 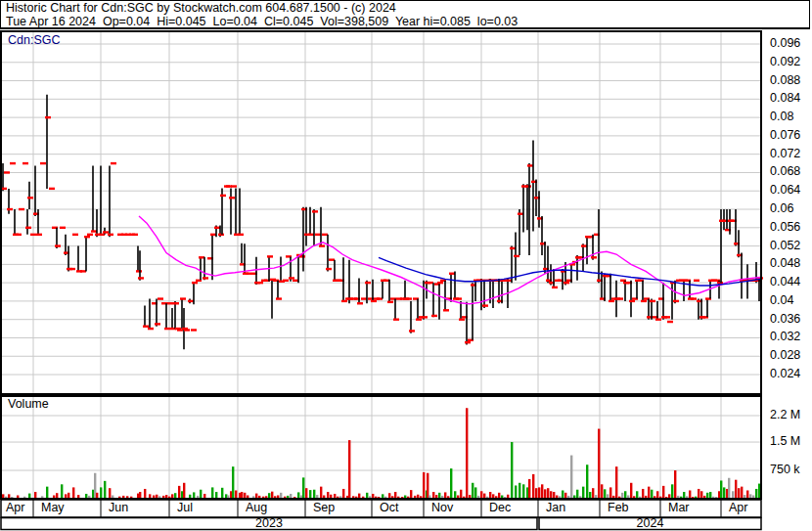 What do you see at coordinates (785, 62) in the screenshot?
I see `price-tick-label: 0.092` at bounding box center [785, 62].